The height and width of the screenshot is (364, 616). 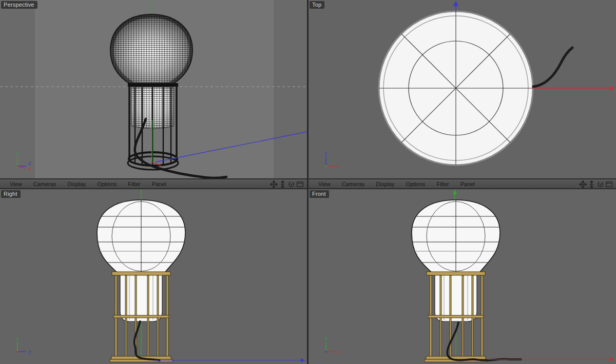 What do you see at coordinates (153, 126) in the screenshot?
I see `lamp-cage` at bounding box center [153, 126].